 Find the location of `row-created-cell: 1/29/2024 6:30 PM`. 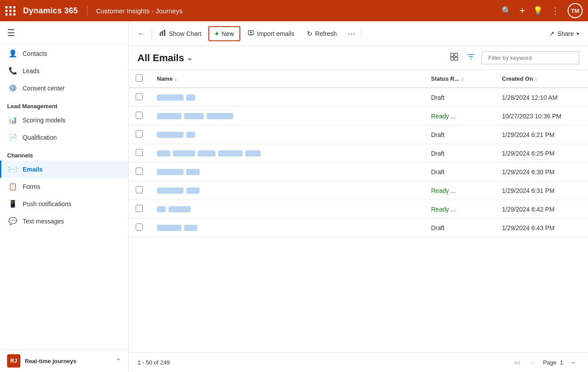

row-created-cell: 1/29/2024 6:30 PM is located at coordinates (541, 172).